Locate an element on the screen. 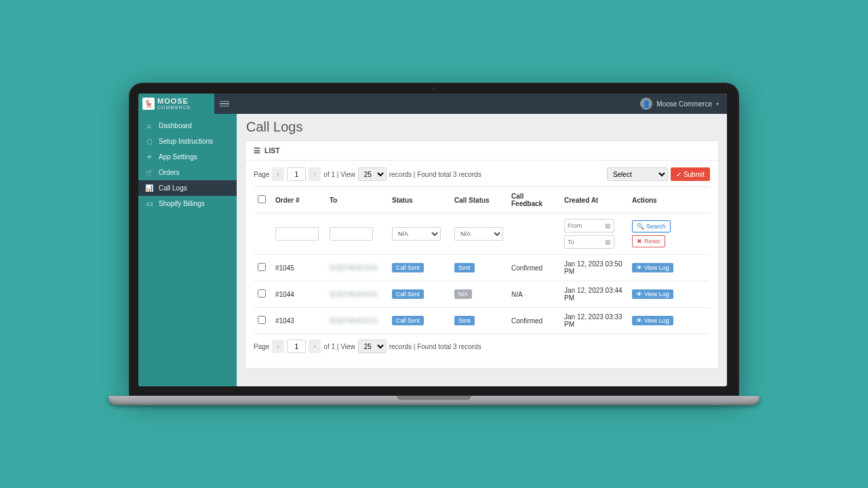 This screenshot has width=868, height=488. sidebar-icon: 🛒 is located at coordinates (149, 172).